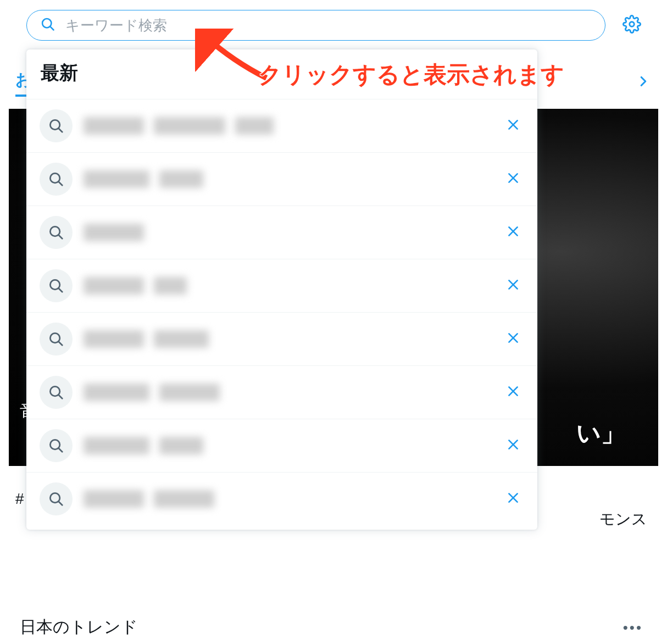  Describe the element at coordinates (632, 25) in the screenshot. I see `gear-icon` at that location.